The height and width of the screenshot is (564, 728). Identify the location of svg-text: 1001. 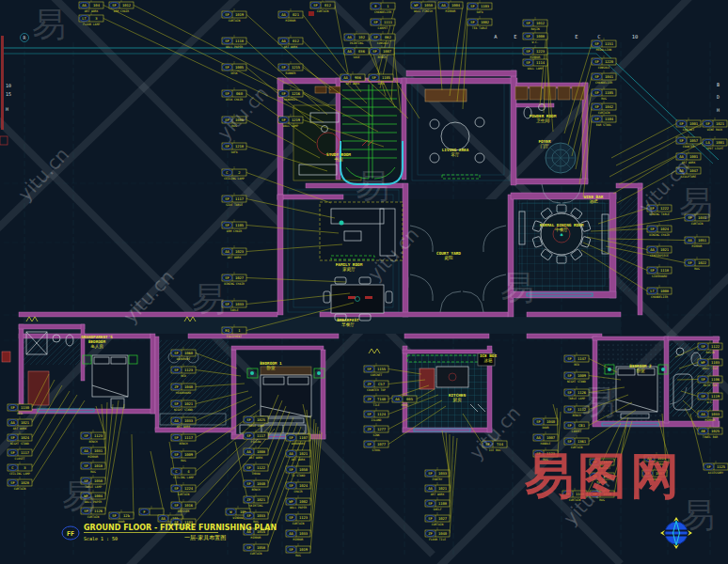
(720, 143).